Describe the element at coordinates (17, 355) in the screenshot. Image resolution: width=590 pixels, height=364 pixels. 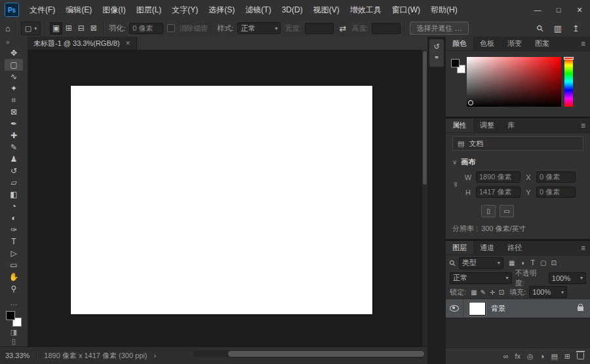
I see `zoom-level-field: 33.33%` at that location.